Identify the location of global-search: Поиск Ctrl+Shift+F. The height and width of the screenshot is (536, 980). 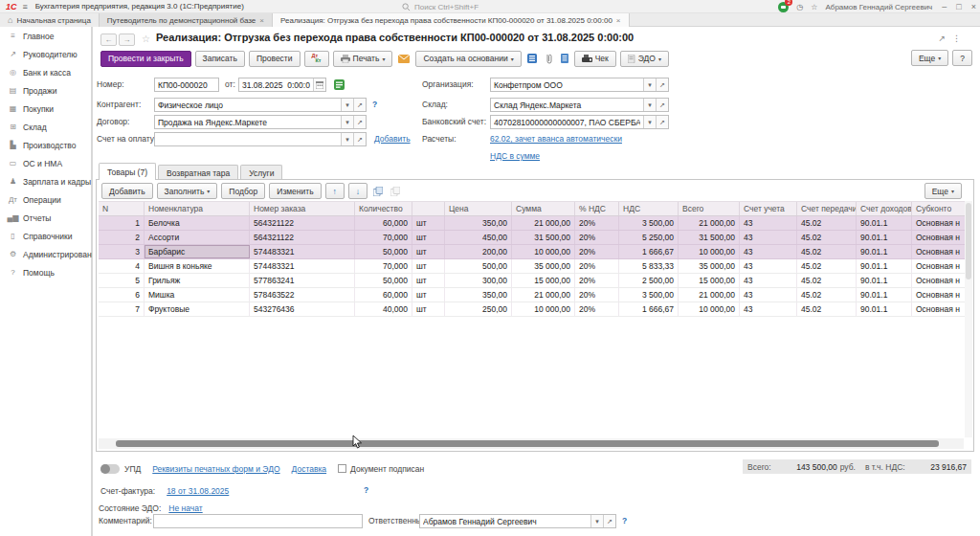
(440, 7).